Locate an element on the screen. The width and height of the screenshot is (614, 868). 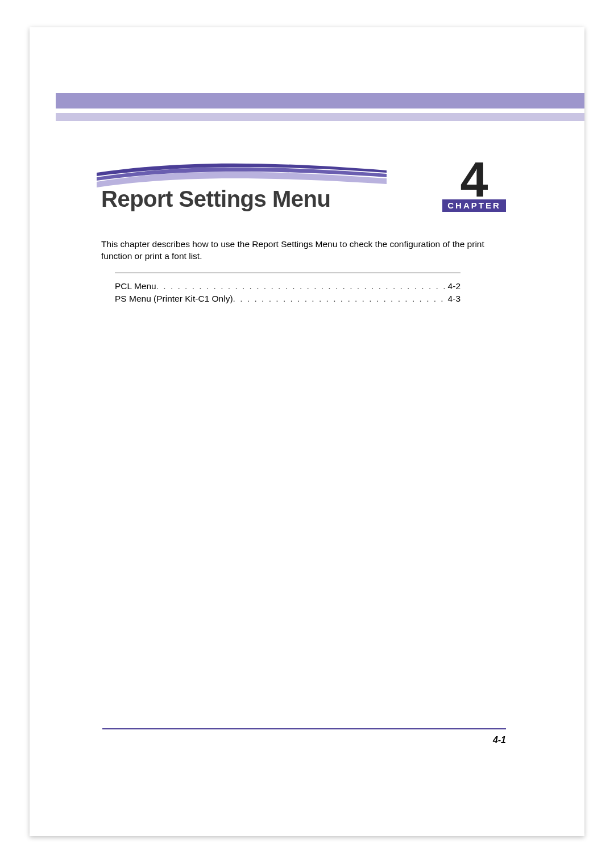
toc-rule is located at coordinates (288, 273).